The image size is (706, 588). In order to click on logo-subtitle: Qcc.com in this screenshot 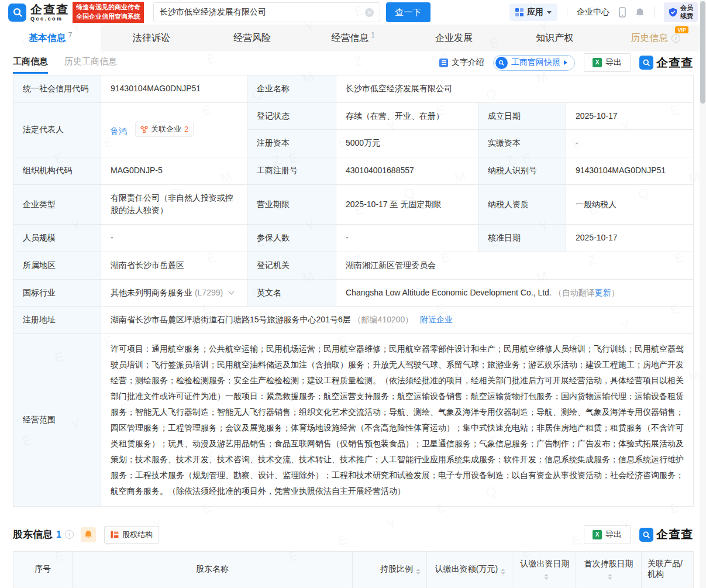, I will do `click(50, 19)`.